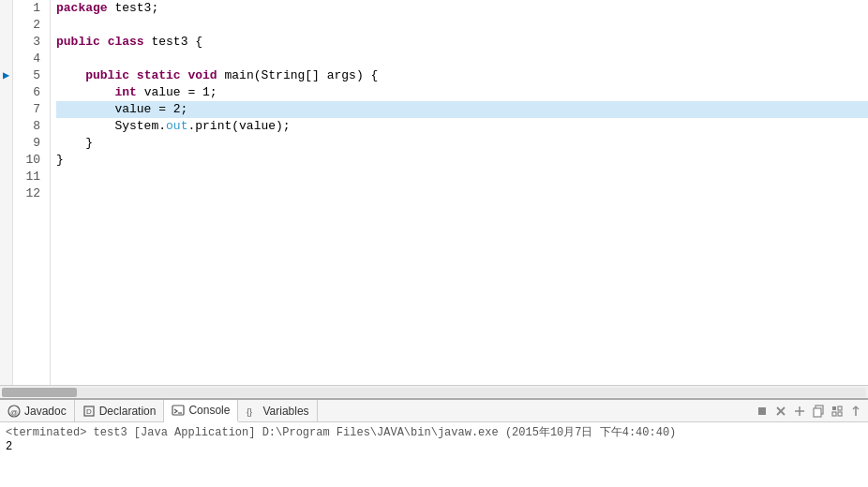 The width and height of the screenshot is (868, 487). Describe the element at coordinates (176, 125) in the screenshot. I see `token: out` at that location.